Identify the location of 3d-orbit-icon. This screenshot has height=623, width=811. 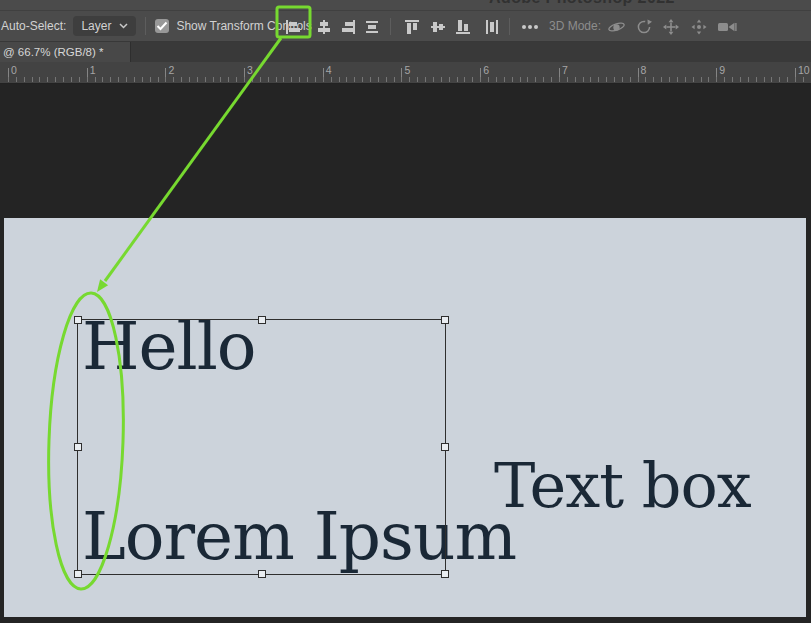
(616, 27).